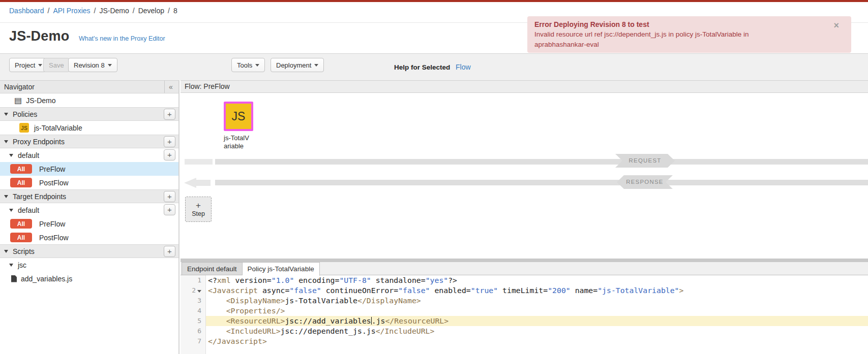  I want to click on js-policy-node-label: js-TotalVariable, so click(237, 142).